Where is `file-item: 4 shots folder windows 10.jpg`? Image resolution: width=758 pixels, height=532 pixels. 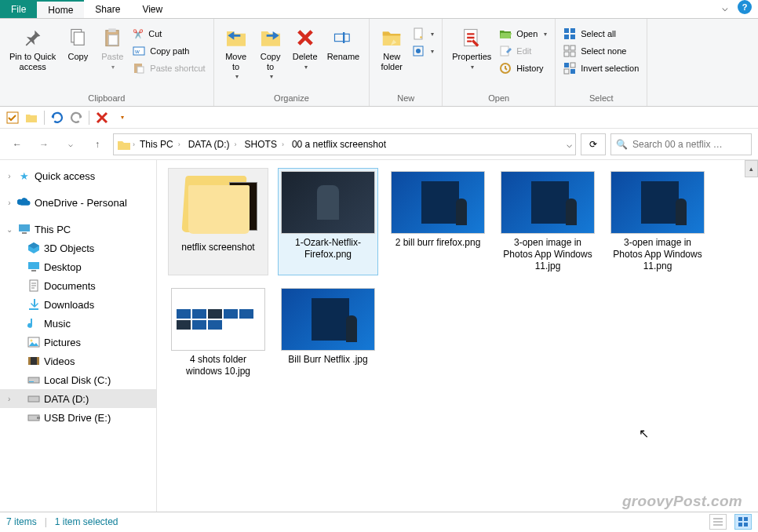
file-item: 4 shots folder windows 10.jpg is located at coordinates (218, 333).